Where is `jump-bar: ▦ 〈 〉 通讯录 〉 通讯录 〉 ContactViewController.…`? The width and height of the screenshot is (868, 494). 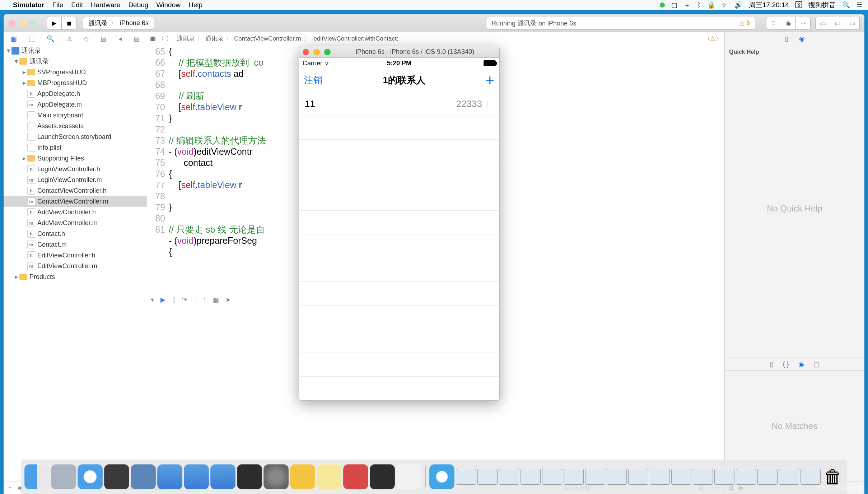
jump-bar: ▦ 〈 〉 通讯录 〉 通讯录 〉 ContactViewController.… is located at coordinates (436, 39).